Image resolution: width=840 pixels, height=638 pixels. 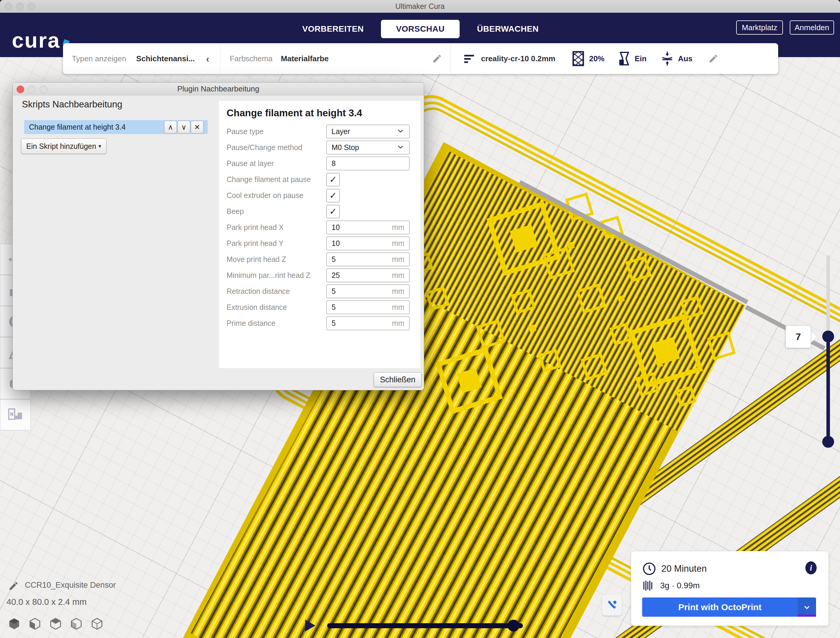 What do you see at coordinates (828, 296) in the screenshot?
I see `layer-slider-track` at bounding box center [828, 296].